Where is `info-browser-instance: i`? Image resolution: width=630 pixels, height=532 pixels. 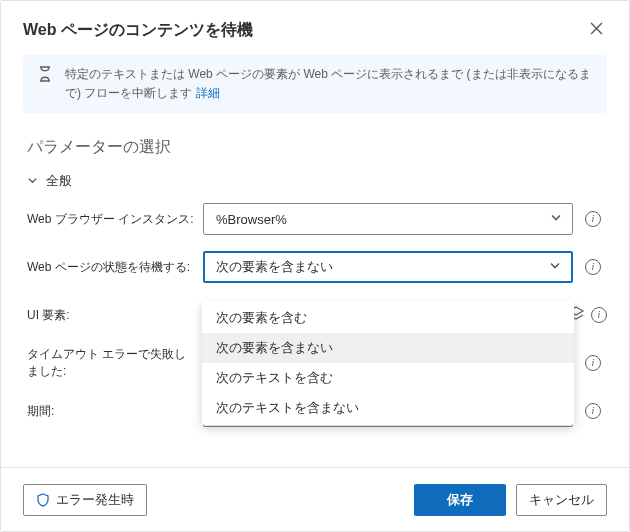
info-browser-instance: i is located at coordinates (593, 219).